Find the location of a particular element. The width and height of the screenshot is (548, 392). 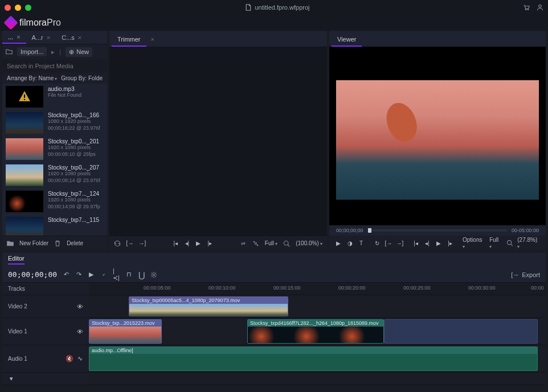

track-header-video1: Video 1 👁 is located at coordinates (46, 332).